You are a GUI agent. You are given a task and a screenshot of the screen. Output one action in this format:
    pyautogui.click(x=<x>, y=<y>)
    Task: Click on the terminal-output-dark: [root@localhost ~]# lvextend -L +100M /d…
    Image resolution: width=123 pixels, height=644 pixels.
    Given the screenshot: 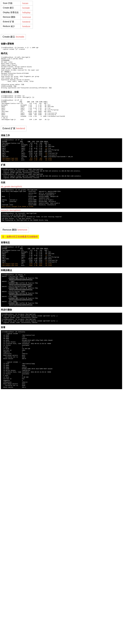 What is the action you would take?
    pyautogui.click(x=62, y=174)
    